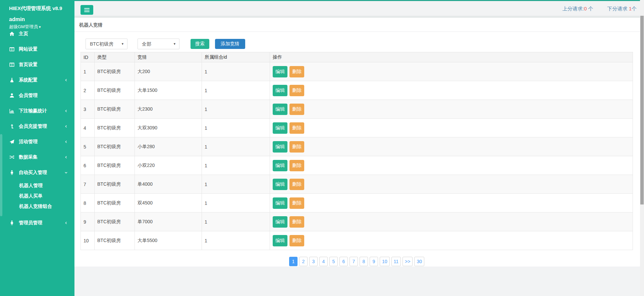  Describe the element at coordinates (37, 196) in the screenshot. I see `sidebar-submenu-wrap: 机器人管理 机器人买单 机器人竞猜组合` at that location.